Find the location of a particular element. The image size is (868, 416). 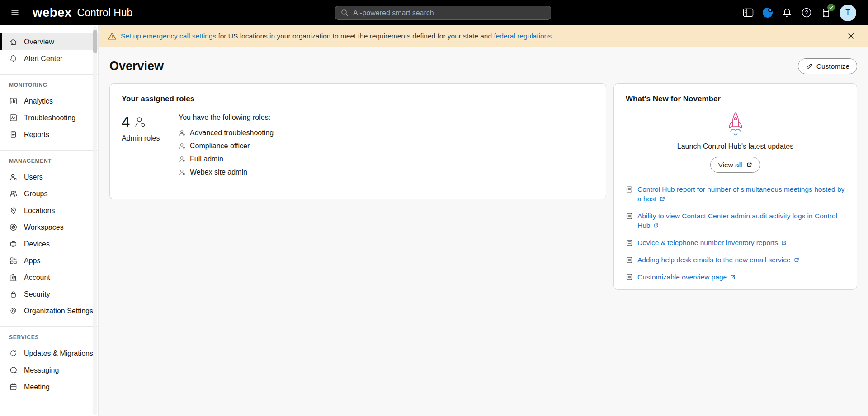

sidebar-item-label: Groups is located at coordinates (36, 194).